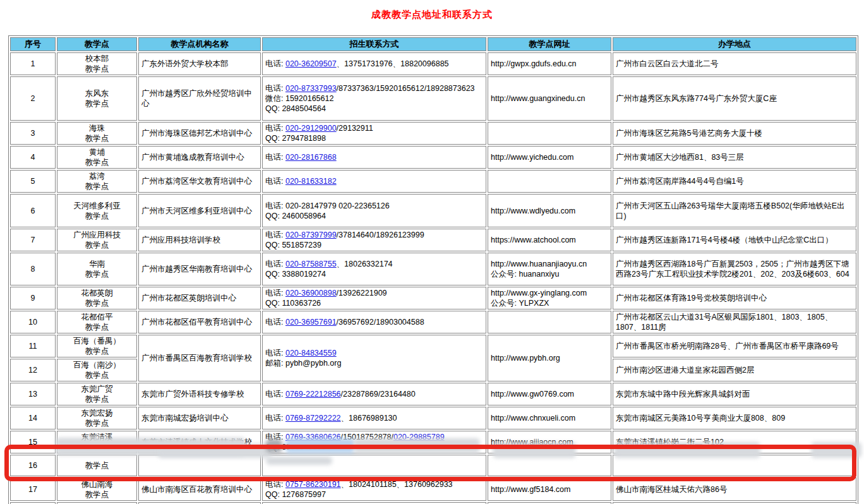  I want to click on cell-seq: 16, so click(33, 465).